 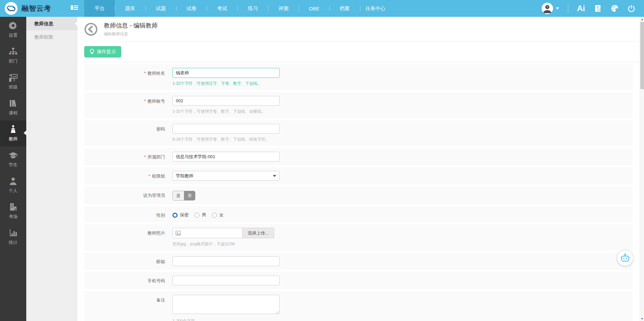 What do you see at coordinates (625, 258) in the screenshot?
I see `robot-icon` at bounding box center [625, 258].